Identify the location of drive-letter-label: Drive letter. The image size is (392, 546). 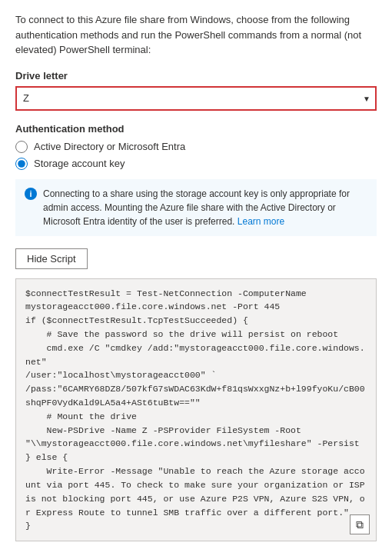
(196, 75).